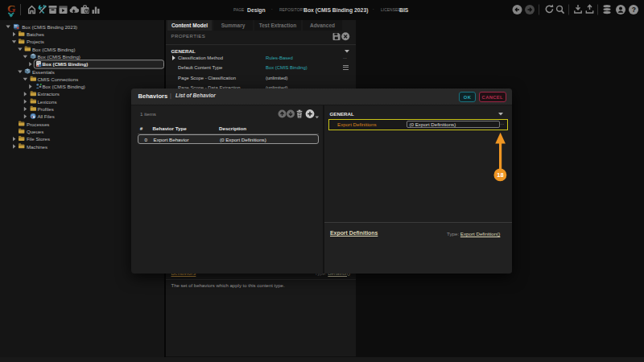  Describe the element at coordinates (48, 93) in the screenshot. I see `svg-text: Extractors` at that location.